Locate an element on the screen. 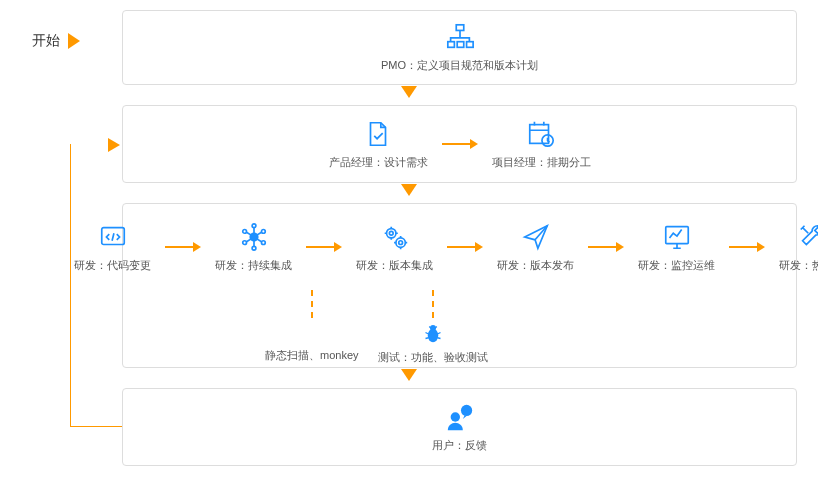 This screenshot has height=500, width=818. node-label: 产品经理：设计需求 is located at coordinates (378, 162).